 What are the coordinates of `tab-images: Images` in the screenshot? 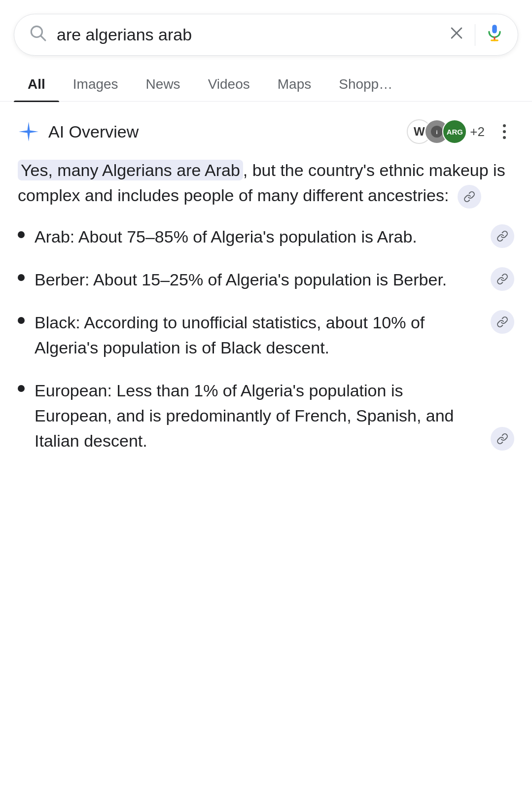 It's located at (96, 84).